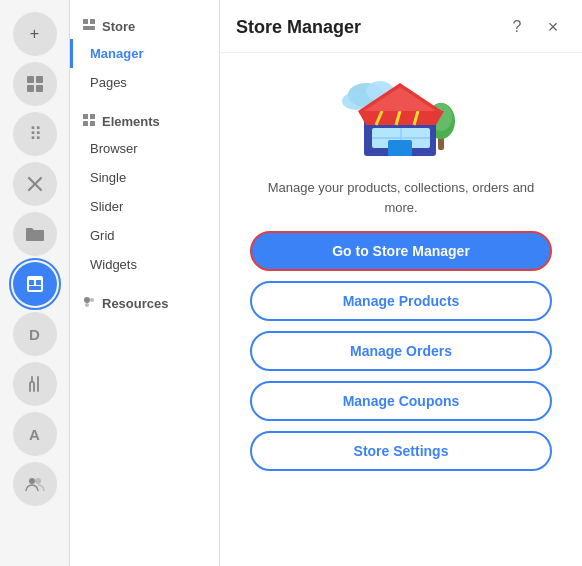 Image resolution: width=582 pixels, height=566 pixels. Describe the element at coordinates (144, 178) in the screenshot. I see `sidebar-item-single: Single` at that location.